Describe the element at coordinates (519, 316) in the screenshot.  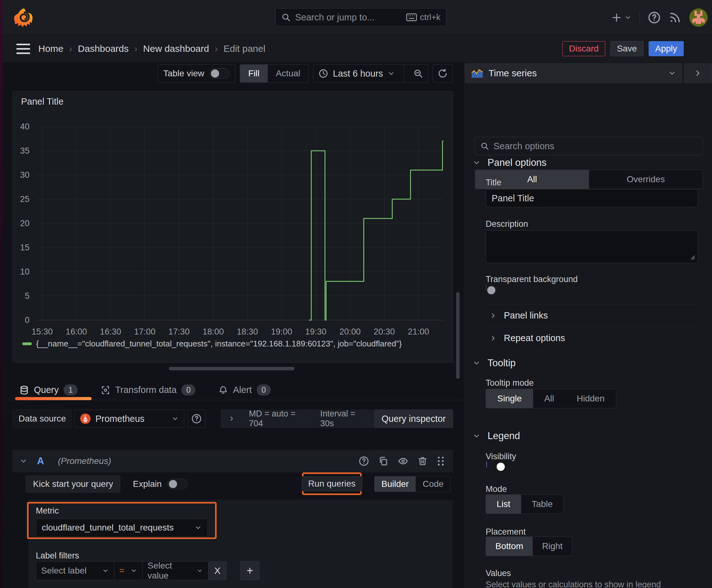
I see `panel-links-section: Panel links` at that location.